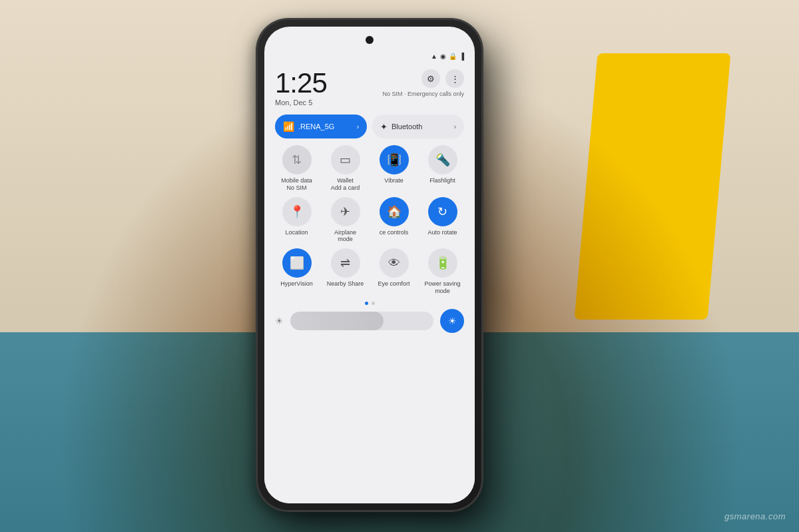 This screenshot has width=799, height=532. I want to click on bluetooth-icon: ✦, so click(384, 127).